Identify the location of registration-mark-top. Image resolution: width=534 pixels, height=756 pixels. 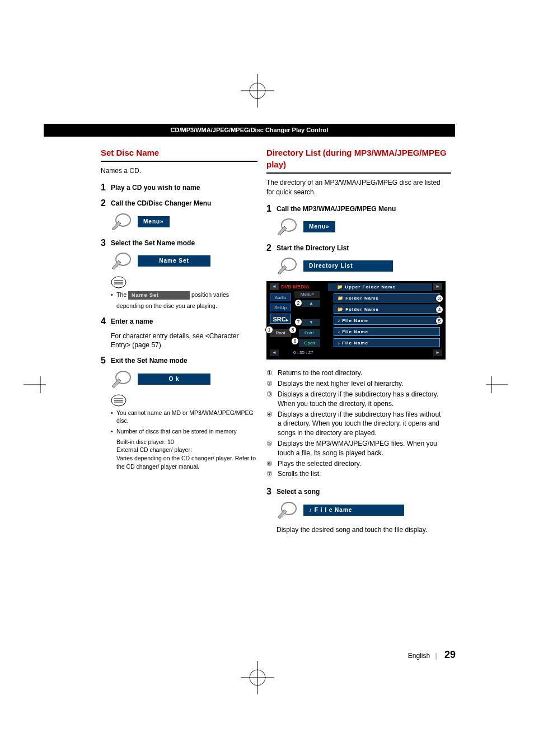
(257, 91).